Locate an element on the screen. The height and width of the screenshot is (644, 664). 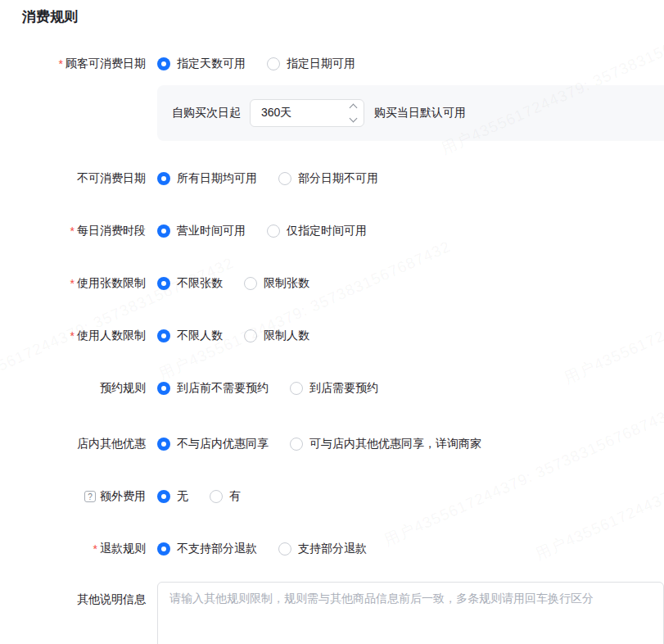
radio-option-label: 所有日期均可用 is located at coordinates (217, 179).